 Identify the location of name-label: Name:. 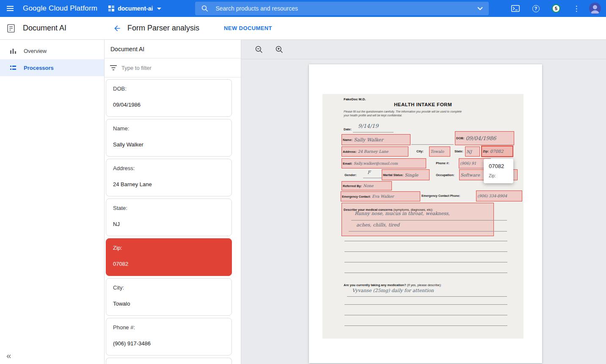
(348, 140).